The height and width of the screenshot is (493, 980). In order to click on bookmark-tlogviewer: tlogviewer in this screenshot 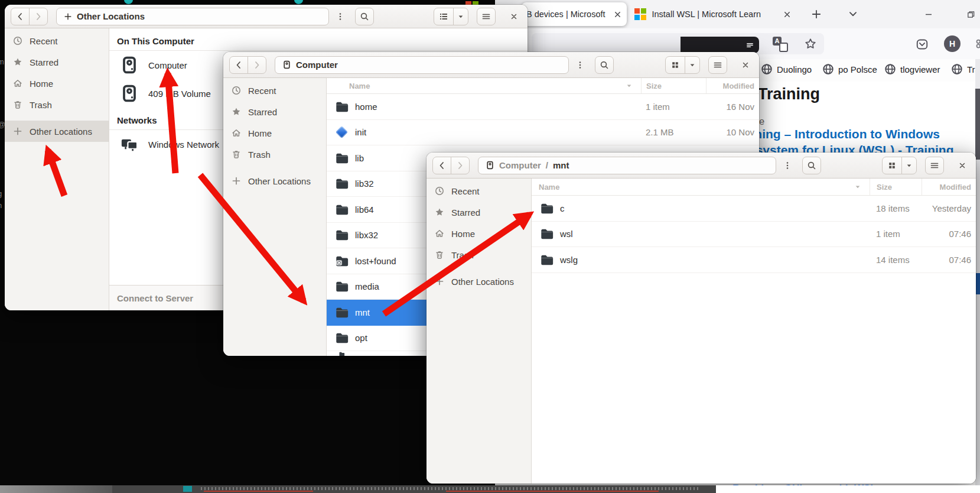, I will do `click(912, 69)`.